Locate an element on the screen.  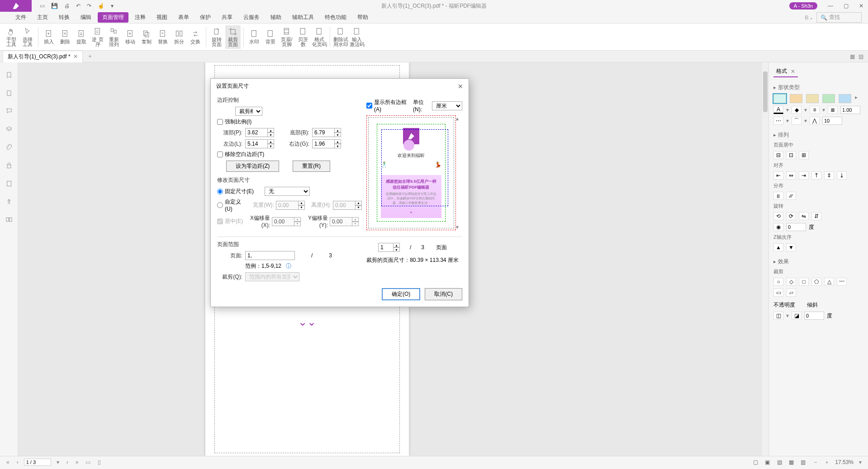
info-icon: ⓘ is located at coordinates (289, 266).